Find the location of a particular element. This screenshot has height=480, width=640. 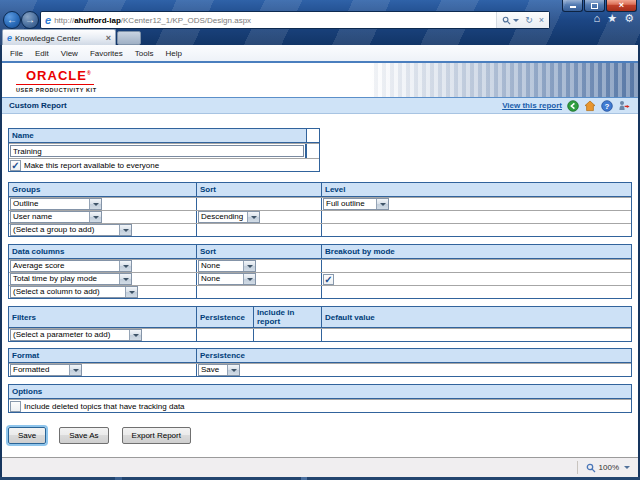

back-green-icon is located at coordinates (573, 106).